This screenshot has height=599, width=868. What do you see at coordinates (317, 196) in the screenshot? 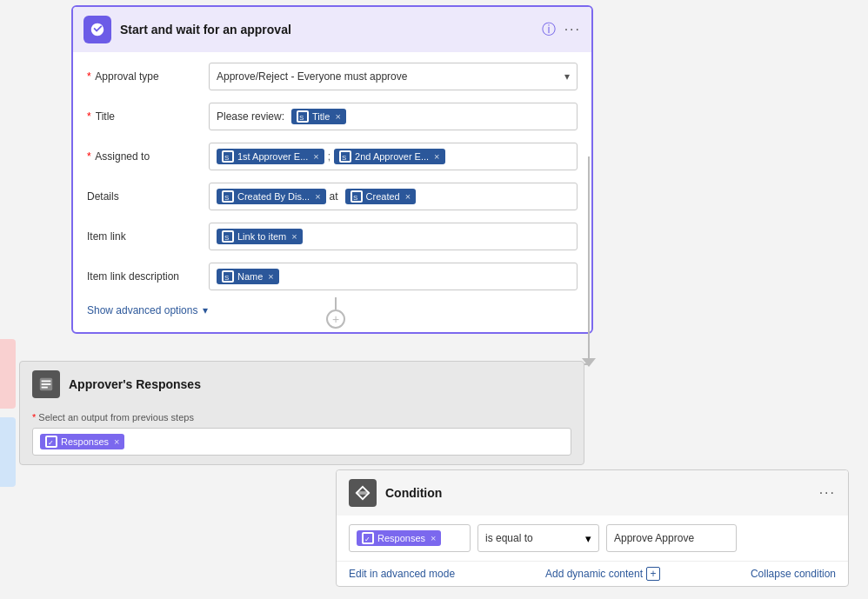
I see `details-token-1-close: ×` at bounding box center [317, 196].